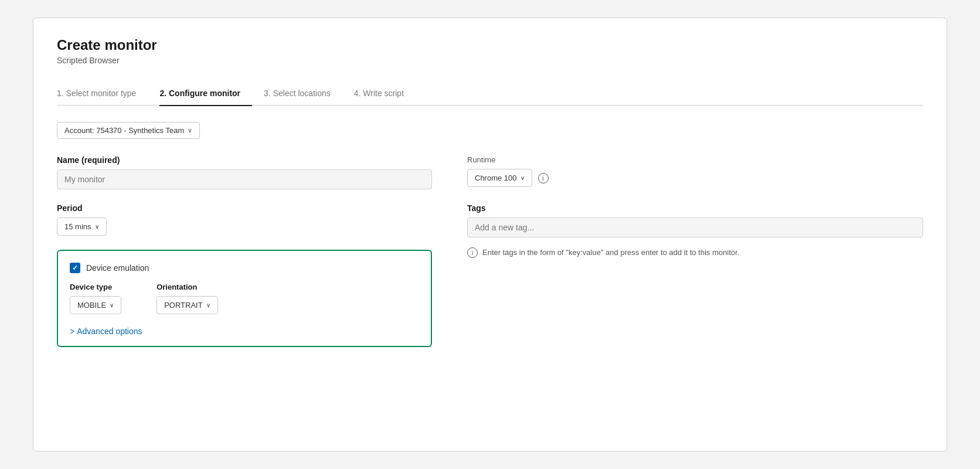 This screenshot has width=980, height=469. What do you see at coordinates (128, 130) in the screenshot?
I see `account-dropdown: Account: 754370 - Synthetics Team ∨` at bounding box center [128, 130].